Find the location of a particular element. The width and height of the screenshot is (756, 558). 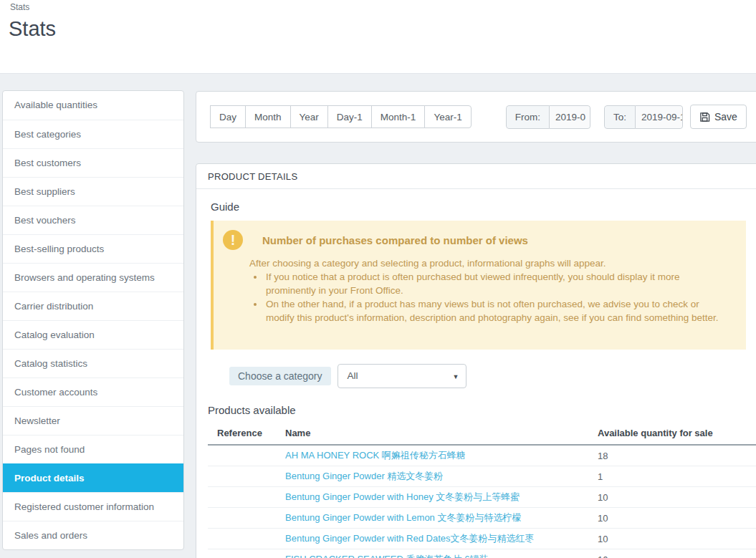

notice-title: Number of purchases compared to number o… is located at coordinates (493, 241).